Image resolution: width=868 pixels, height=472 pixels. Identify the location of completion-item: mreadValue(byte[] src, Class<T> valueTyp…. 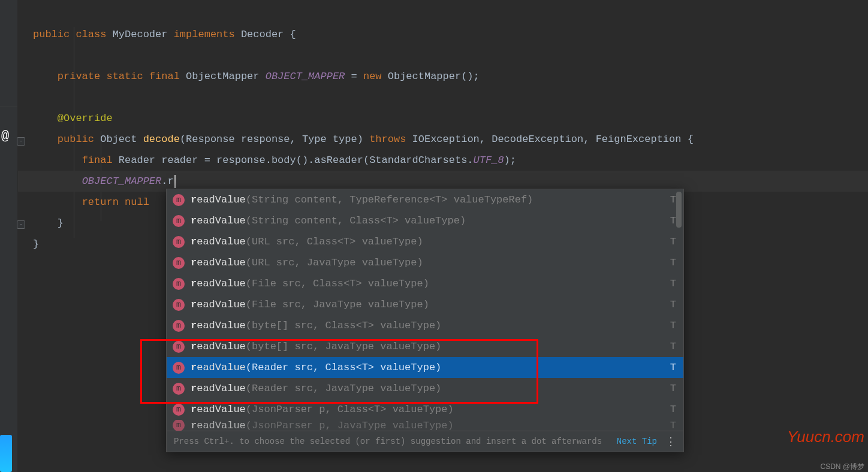
(425, 326).